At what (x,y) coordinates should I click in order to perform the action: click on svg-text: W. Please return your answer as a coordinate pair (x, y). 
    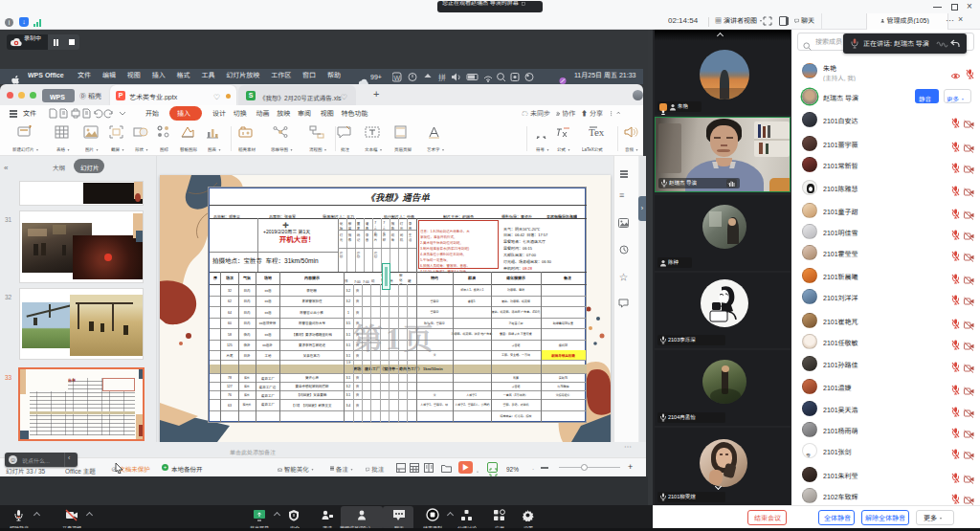
    Looking at the image, I should click on (398, 78).